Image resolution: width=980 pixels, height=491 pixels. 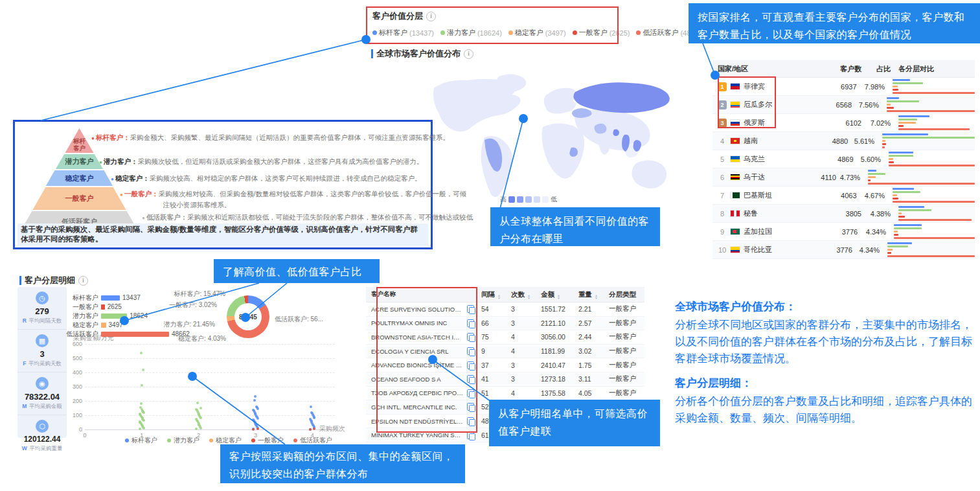 I want to click on customer-row: OCEANO SEAFOOD S A4131273.183.11一般客户, so click(x=505, y=380).